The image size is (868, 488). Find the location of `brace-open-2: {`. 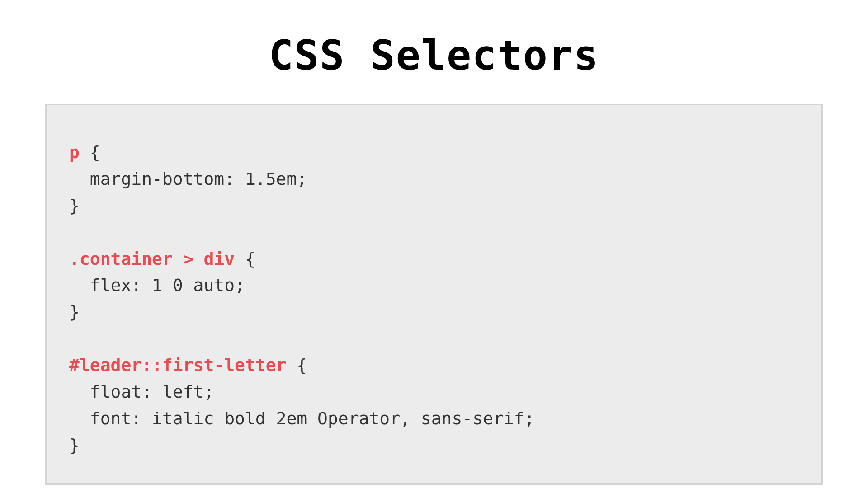

brace-open-2: { is located at coordinates (245, 259).